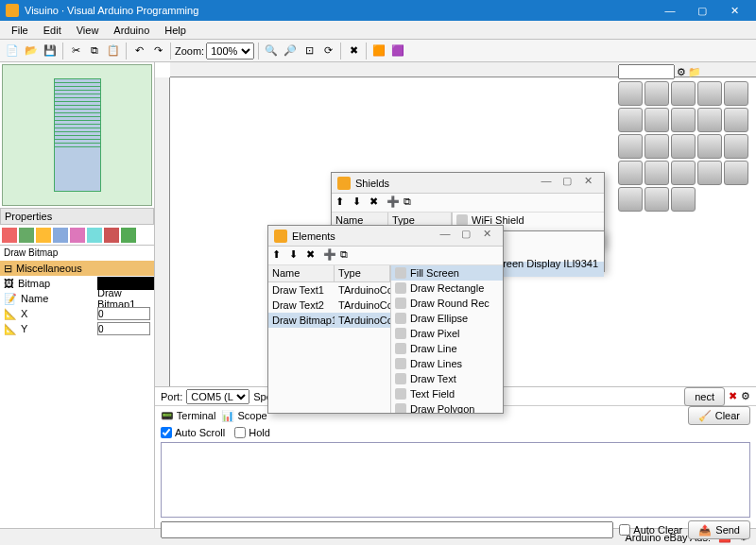 This screenshot has width=756, height=545. What do you see at coordinates (217, 397) in the screenshot?
I see `port-select: COM5 (L` at bounding box center [217, 397].